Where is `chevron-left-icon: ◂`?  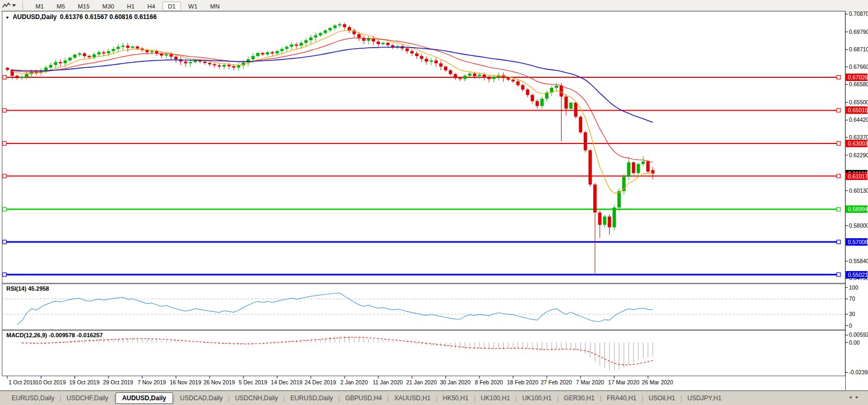 chevron-left-icon: ◂ is located at coordinates (852, 397).